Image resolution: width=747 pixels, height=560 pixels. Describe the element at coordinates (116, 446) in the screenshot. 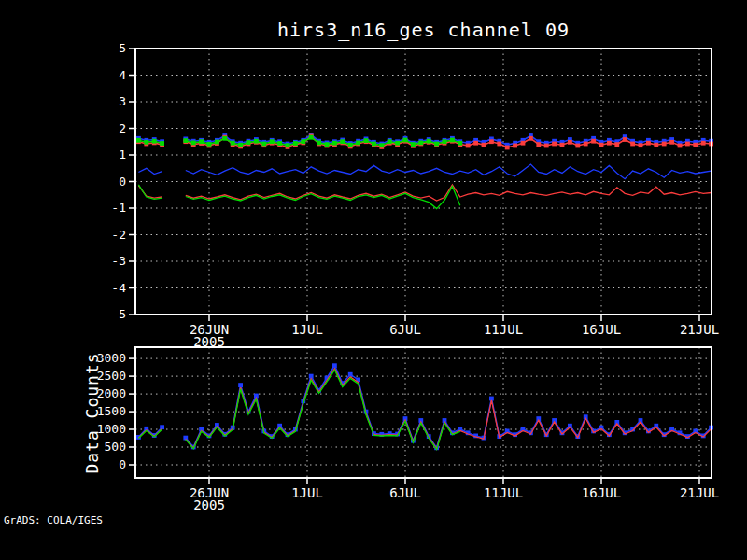

I see `y-tick-label: 500` at that location.